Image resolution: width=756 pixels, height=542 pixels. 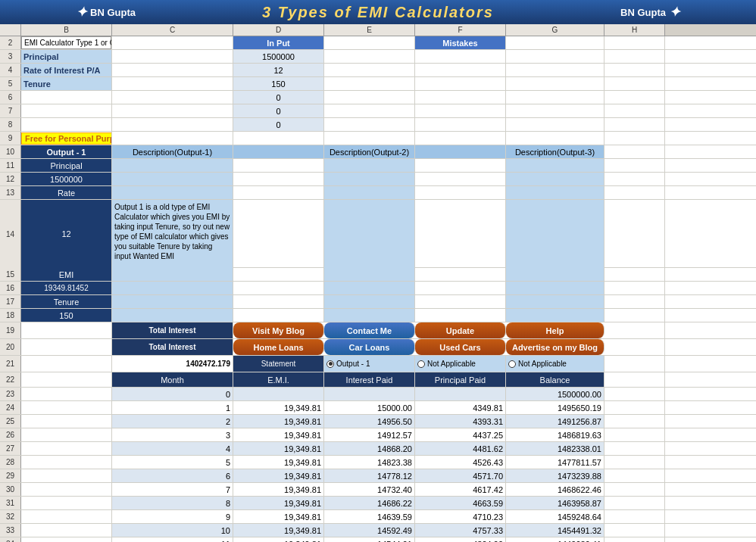 What do you see at coordinates (555, 70) in the screenshot?
I see `cell-g4` at bounding box center [555, 70].